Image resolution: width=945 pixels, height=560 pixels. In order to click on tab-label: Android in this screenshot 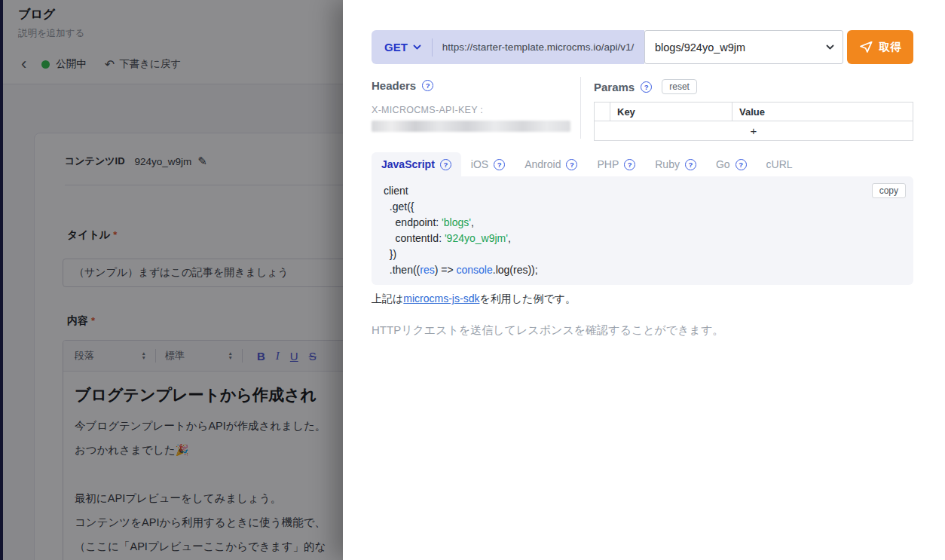, I will do `click(543, 164)`.